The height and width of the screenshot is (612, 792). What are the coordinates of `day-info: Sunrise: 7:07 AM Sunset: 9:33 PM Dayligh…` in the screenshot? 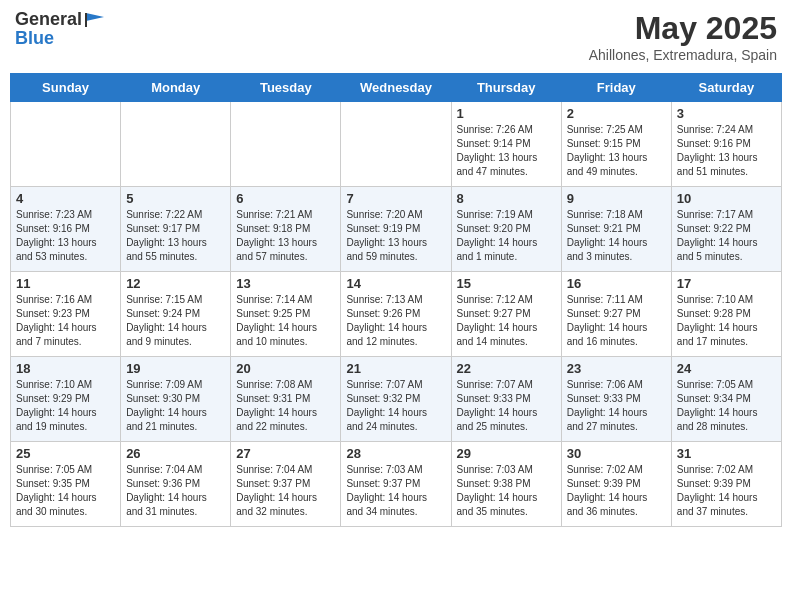 It's located at (506, 406).